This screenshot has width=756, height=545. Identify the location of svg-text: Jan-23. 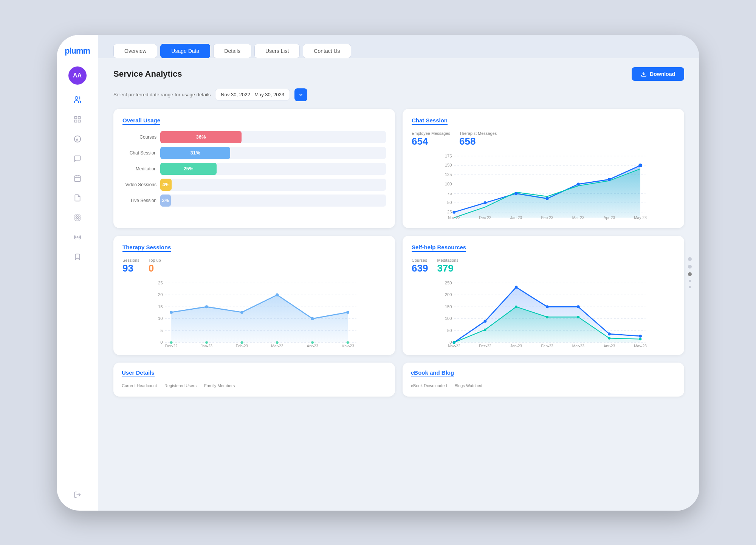
(206, 345).